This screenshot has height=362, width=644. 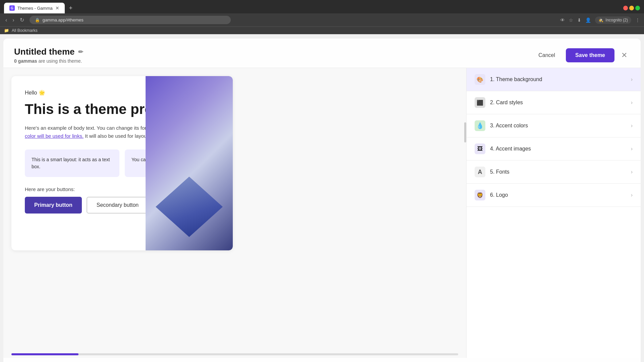 What do you see at coordinates (34, 8) in the screenshot?
I see `browser-tab-active: G Themes - Gamma ✕` at bounding box center [34, 8].